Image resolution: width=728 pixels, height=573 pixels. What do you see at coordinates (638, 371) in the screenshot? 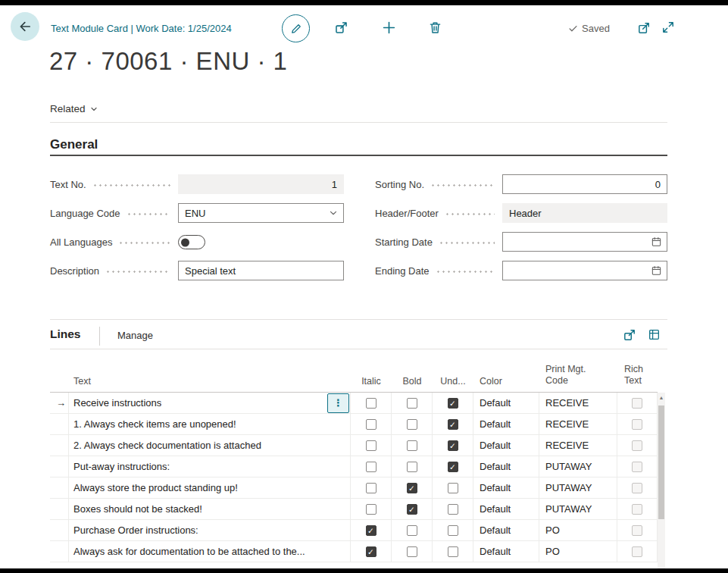
I see `column-header-rich-text: Rich Text` at bounding box center [638, 371].